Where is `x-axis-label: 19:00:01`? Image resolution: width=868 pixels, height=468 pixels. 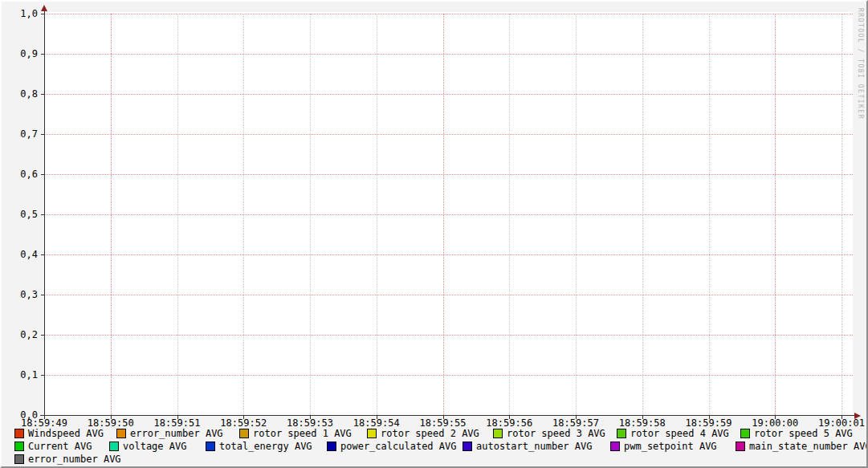 x-axis-label: 19:00:01 is located at coordinates (842, 423).